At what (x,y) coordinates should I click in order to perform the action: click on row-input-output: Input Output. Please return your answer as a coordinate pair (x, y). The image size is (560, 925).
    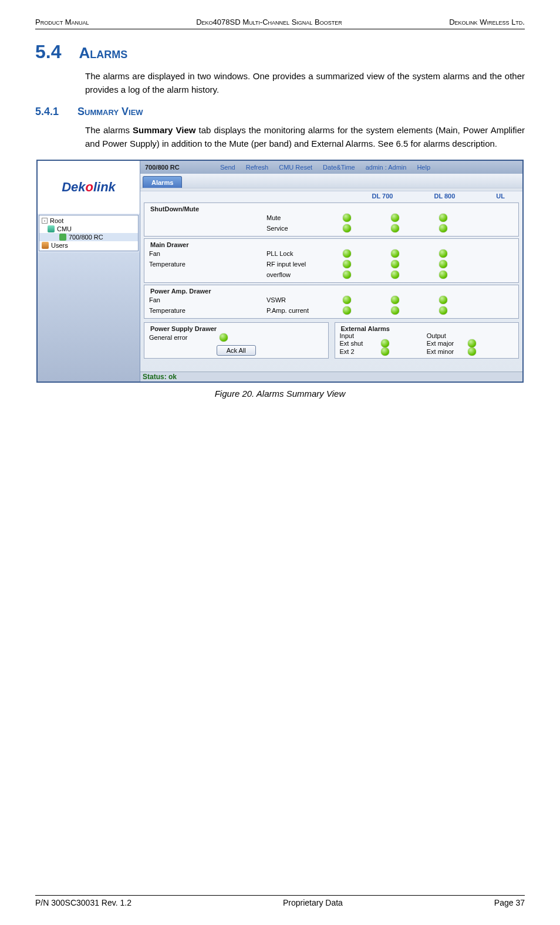
    Looking at the image, I should click on (427, 336).